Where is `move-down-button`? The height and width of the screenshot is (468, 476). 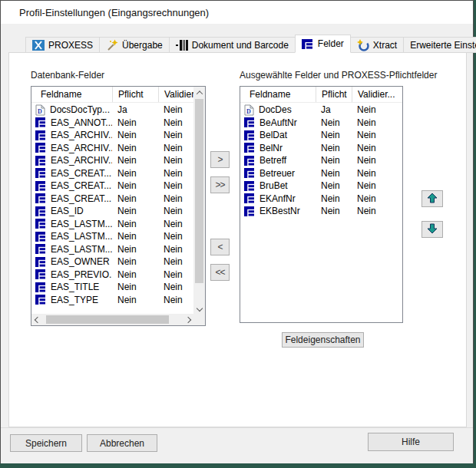 move-down-button is located at coordinates (432, 229).